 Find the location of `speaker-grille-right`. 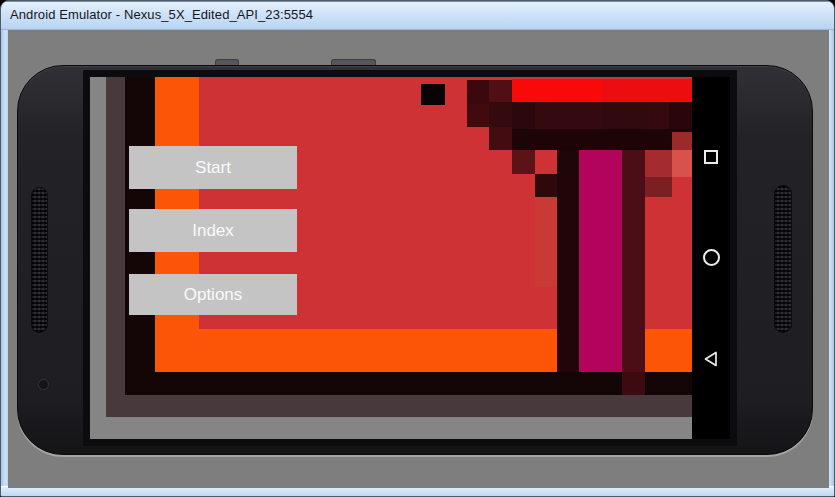

speaker-grille-right is located at coordinates (783, 259).